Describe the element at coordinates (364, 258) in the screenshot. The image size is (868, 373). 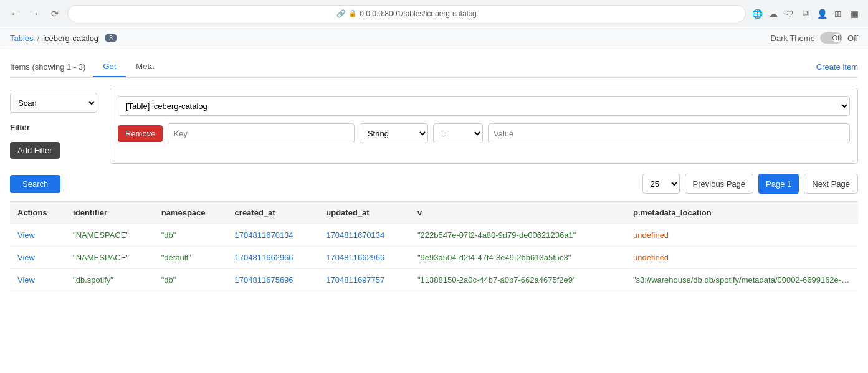
I see `row2-updated-at: 1704811662966` at that location.